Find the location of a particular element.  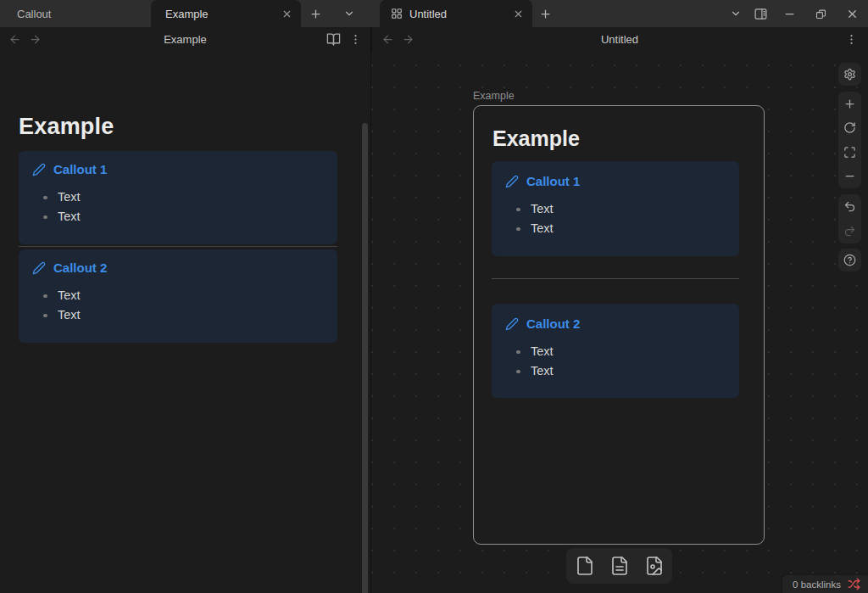

add-note-button is located at coordinates (620, 566).